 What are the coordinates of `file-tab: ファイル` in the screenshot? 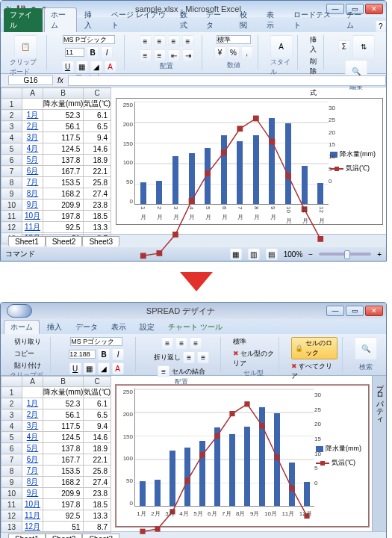 It's located at (23, 20).